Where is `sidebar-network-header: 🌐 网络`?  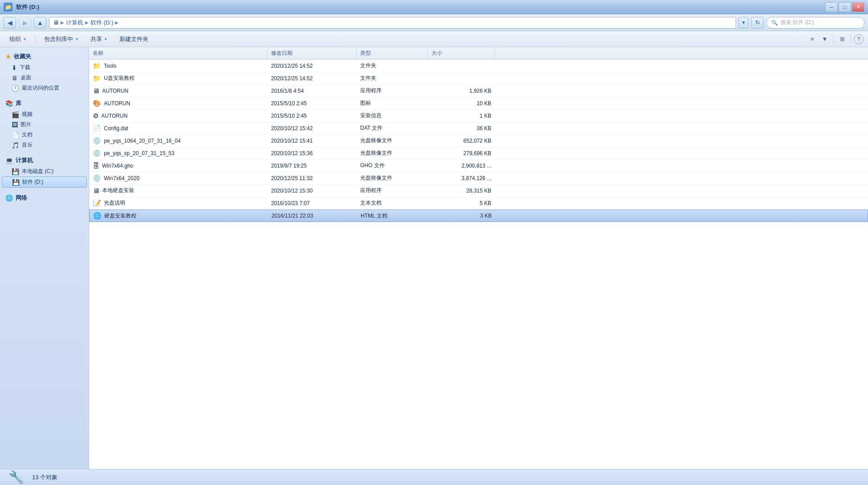
sidebar-network-header: 🌐 网络 is located at coordinates (45, 198).